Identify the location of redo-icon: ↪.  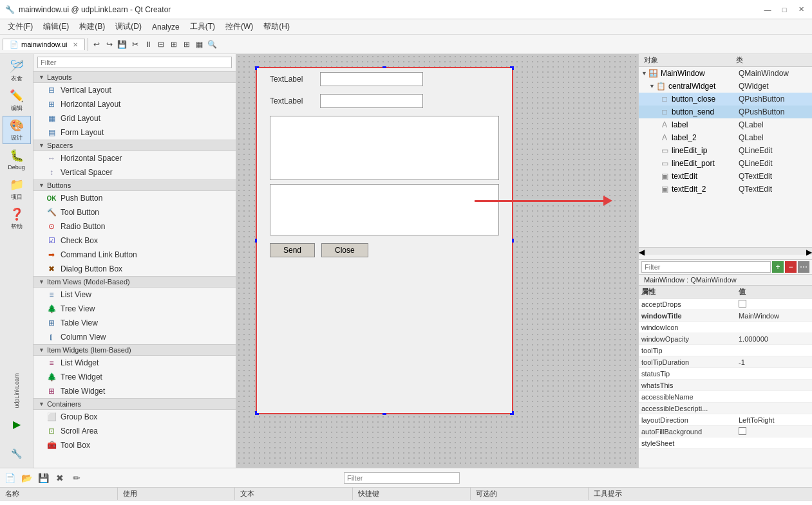
(109, 44).